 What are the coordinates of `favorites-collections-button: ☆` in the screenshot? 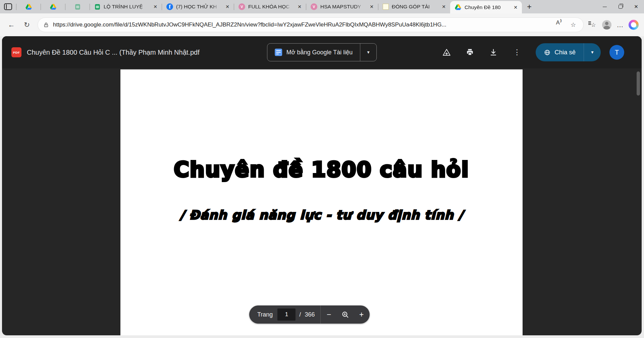 It's located at (593, 25).